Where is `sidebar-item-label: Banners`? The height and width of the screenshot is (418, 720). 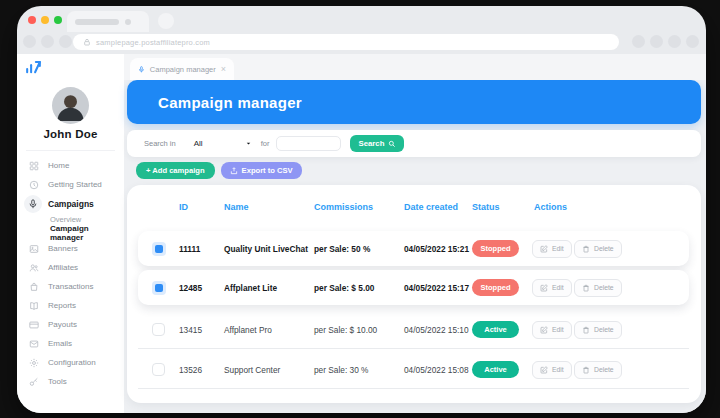 sidebar-item-label: Banners is located at coordinates (63, 248).